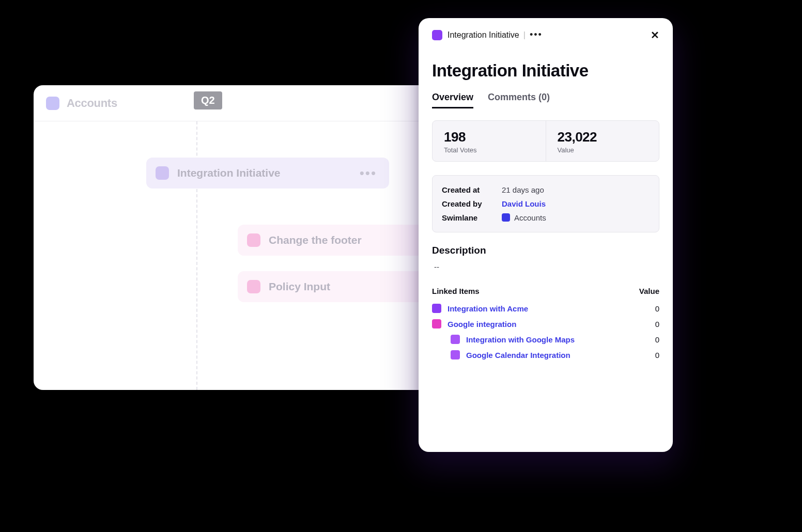 The image size is (802, 532). What do you see at coordinates (655, 35) in the screenshot?
I see `close-icon: ✕` at bounding box center [655, 35].